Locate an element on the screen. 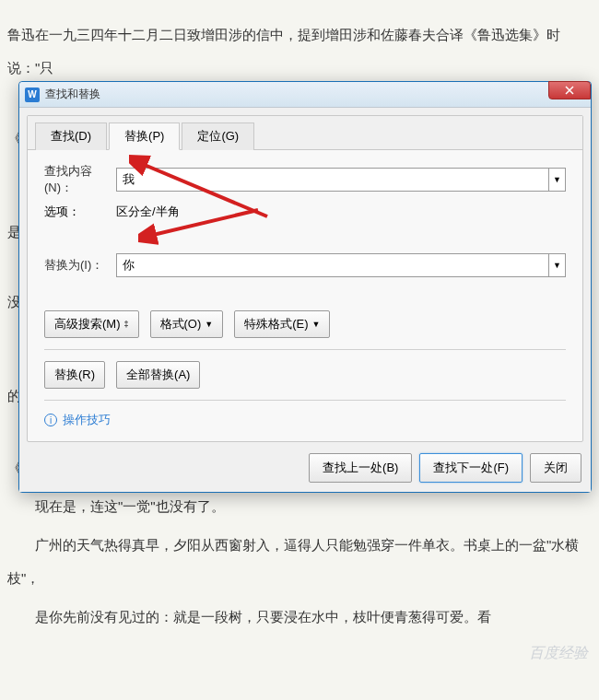 This screenshot has width=599, height=700. tab-bar: 查找(D) 替换(P) 定位(G) is located at coordinates (305, 133).